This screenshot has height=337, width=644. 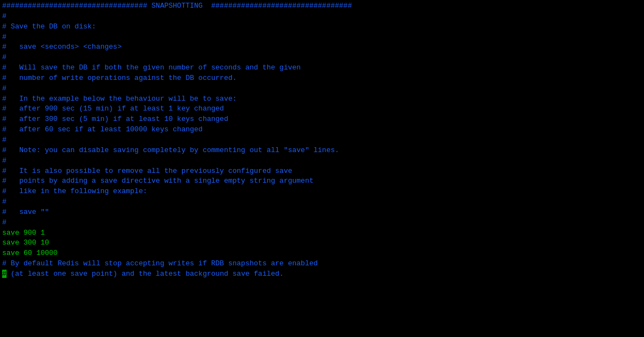 What do you see at coordinates (322, 275) in the screenshot?
I see `terminal-line: # (at least one save point) and the late…` at bounding box center [322, 275].